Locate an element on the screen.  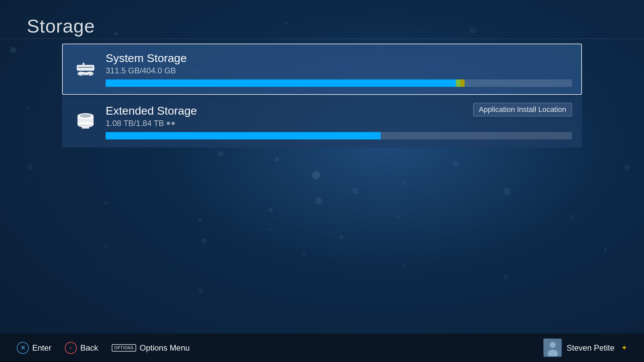
page-title: Storage is located at coordinates (61, 26).